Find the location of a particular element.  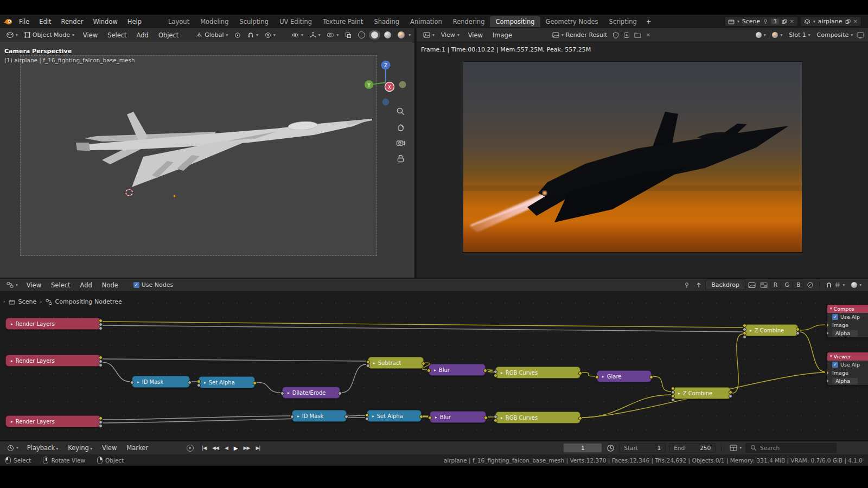

breadcrumb-nodetree: Compositing Nodetree is located at coordinates (89, 301).